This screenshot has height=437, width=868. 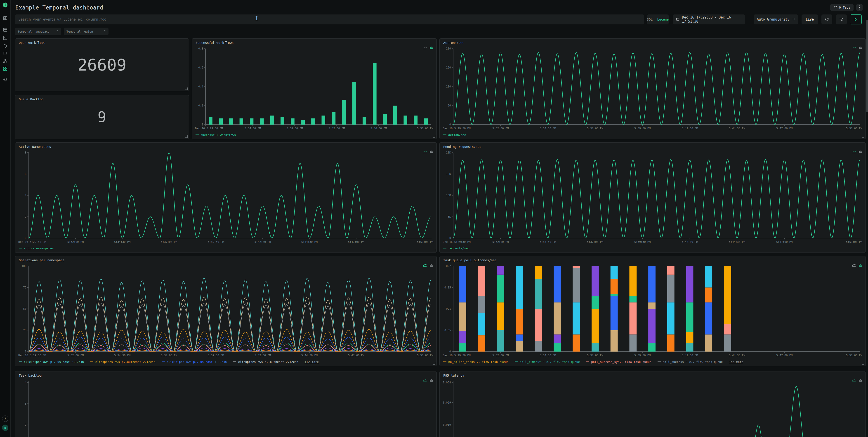 What do you see at coordinates (678, 20) in the screenshot?
I see `calendar-icon` at bounding box center [678, 20].